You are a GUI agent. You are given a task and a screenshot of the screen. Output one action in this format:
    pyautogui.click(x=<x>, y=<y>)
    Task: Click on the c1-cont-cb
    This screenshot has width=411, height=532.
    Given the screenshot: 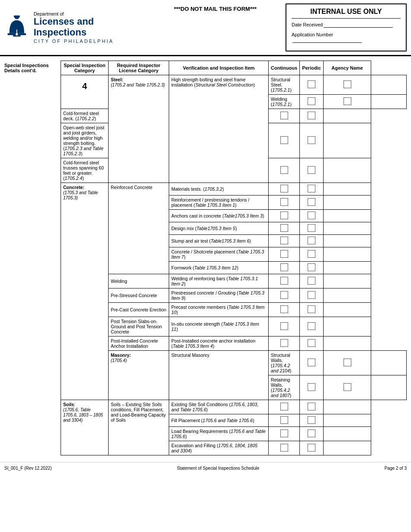 What is the action you would take?
    pyautogui.click(x=284, y=189)
    